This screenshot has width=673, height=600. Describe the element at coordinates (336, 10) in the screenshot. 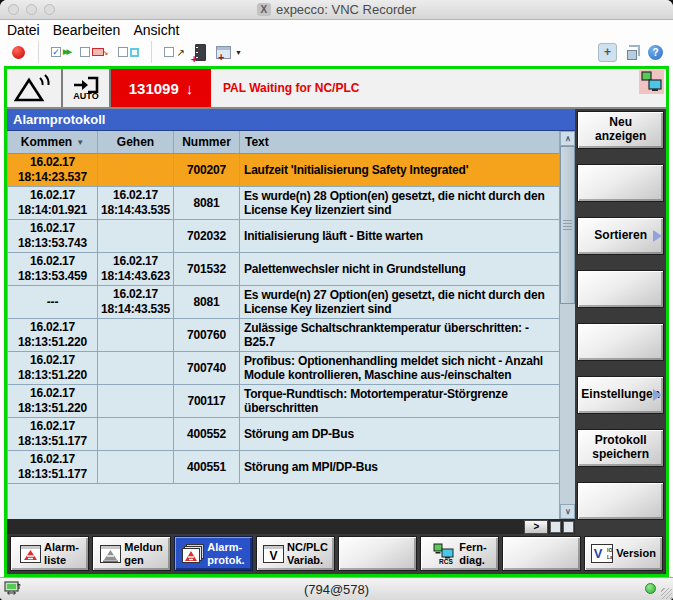

I see `title-bar: X expecco: VNC Recorder` at that location.